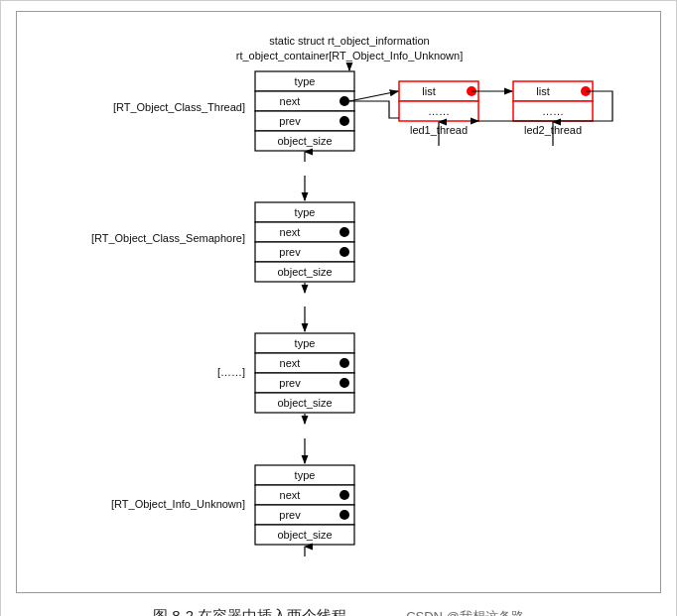 This screenshot has height=616, width=677. What do you see at coordinates (179, 107) in the screenshot?
I see `thread-label: [RT_Object_Class_Thread]` at bounding box center [179, 107].